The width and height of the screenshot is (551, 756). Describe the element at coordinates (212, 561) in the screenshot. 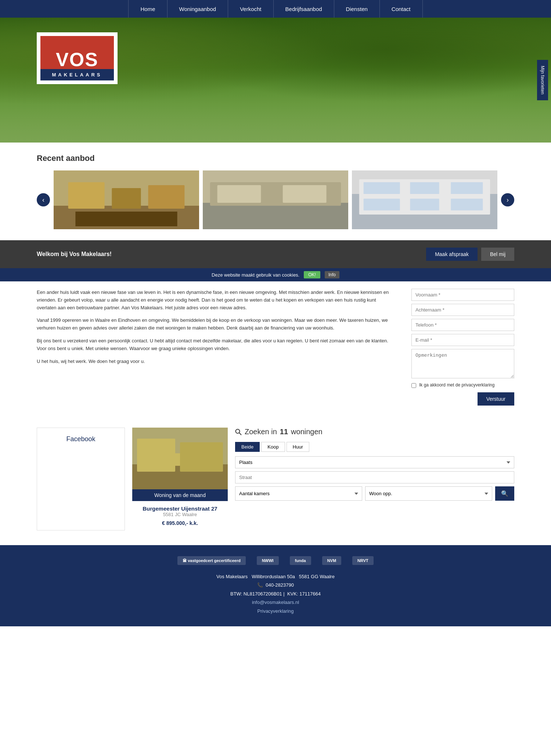

I see `footer-logo-vastgoedcert: 🏛 vastgoedcert gecertificeerd` at that location.